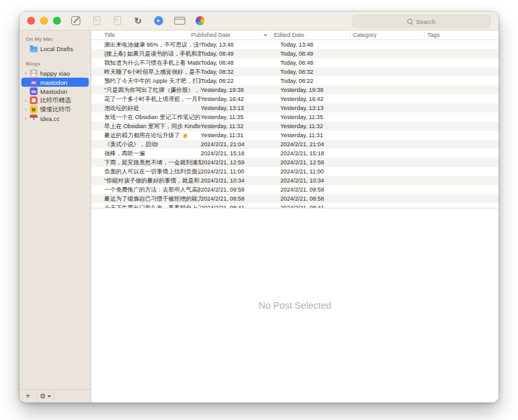 Image resolution: width=518 pixels, height=420 pixels. Describe the element at coordinates (34, 73) in the screenshot. I see `avatar-icon` at that location.